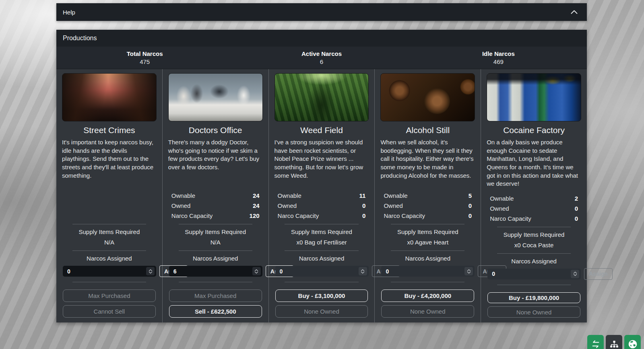 This screenshot has height=349, width=644. What do you see at coordinates (216, 162) in the screenshot?
I see `production-description: There's many a dodgy Doctor, who's going…` at bounding box center [216, 162].